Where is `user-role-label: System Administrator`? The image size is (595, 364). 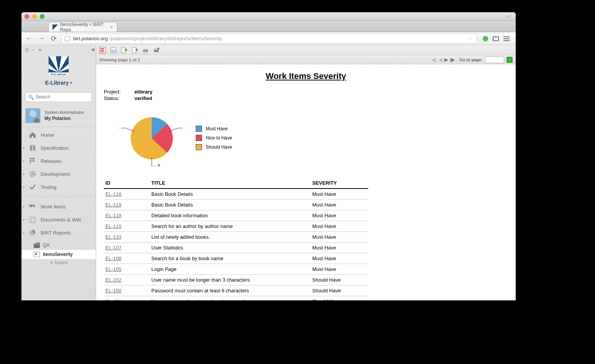 user-role-label: System Administrator is located at coordinates (64, 113).